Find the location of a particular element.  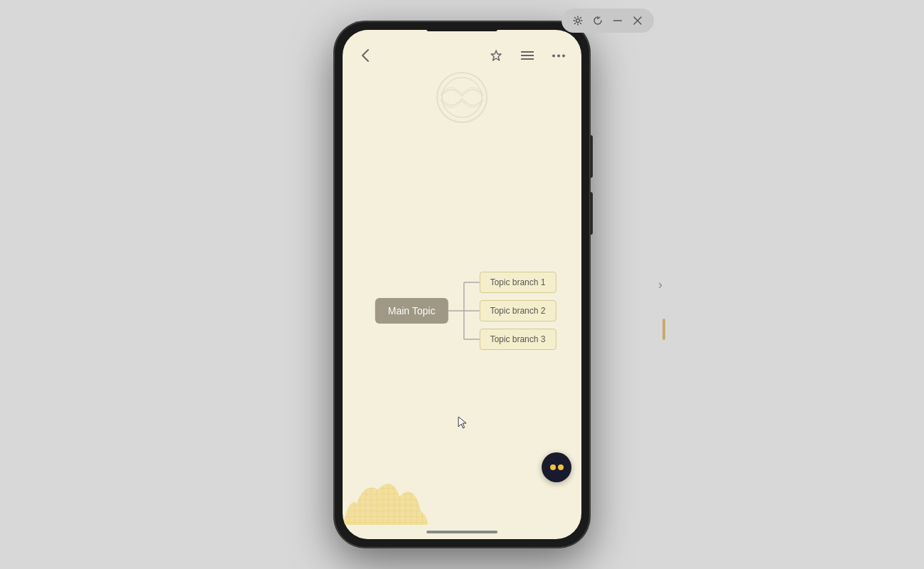

branch-node-1: Topic branch 1 is located at coordinates (517, 282).